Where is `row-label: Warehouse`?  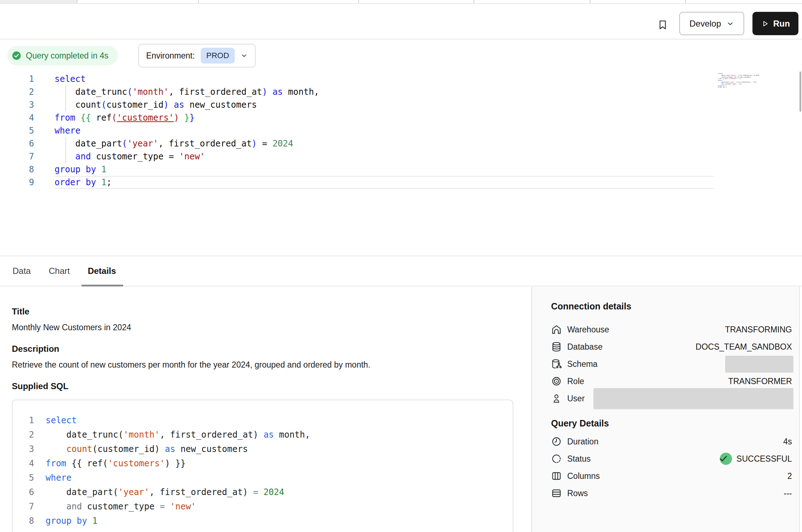
row-label: Warehouse is located at coordinates (588, 330).